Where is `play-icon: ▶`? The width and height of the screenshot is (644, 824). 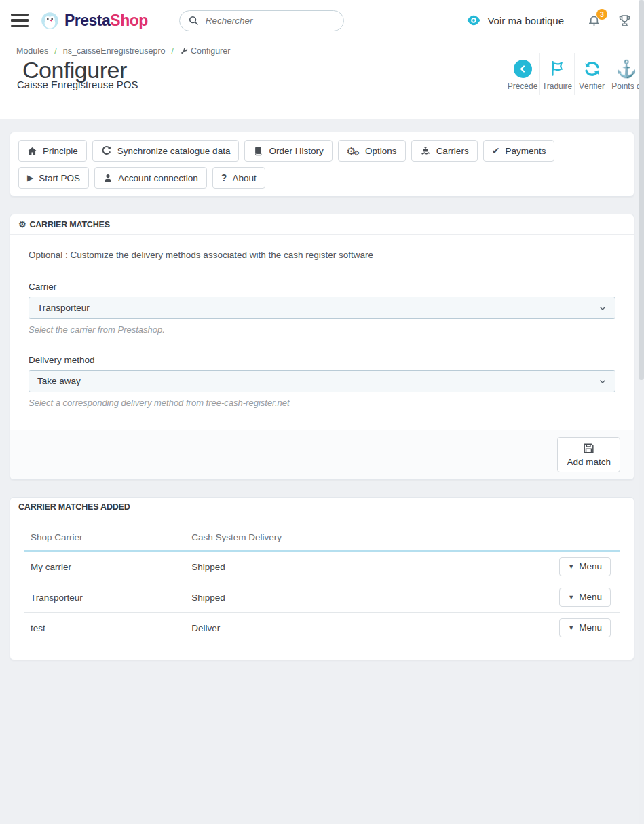 play-icon: ▶ is located at coordinates (30, 178).